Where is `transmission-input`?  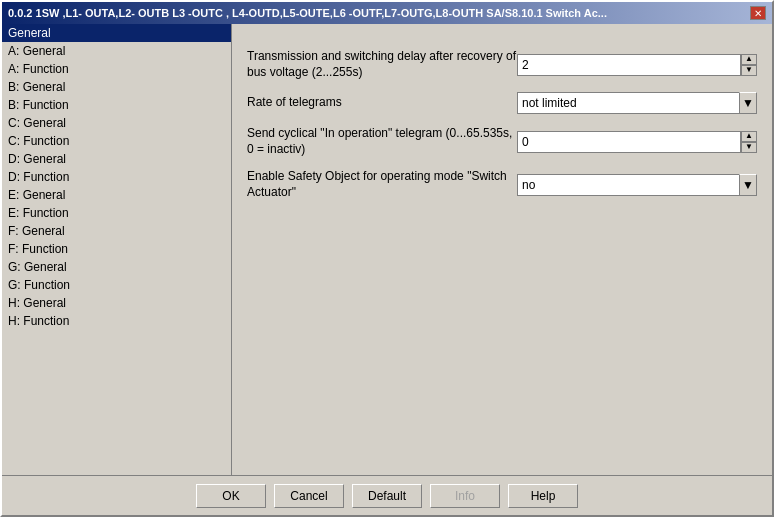 transmission-input is located at coordinates (629, 65).